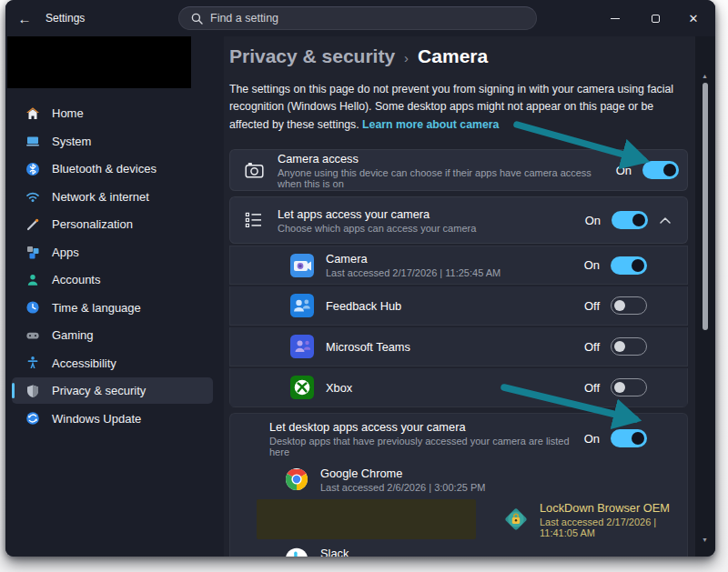 The width and height of the screenshot is (728, 572). Describe the element at coordinates (113, 196) in the screenshot. I see `sidebar-item-network: Network & internet` at that location.